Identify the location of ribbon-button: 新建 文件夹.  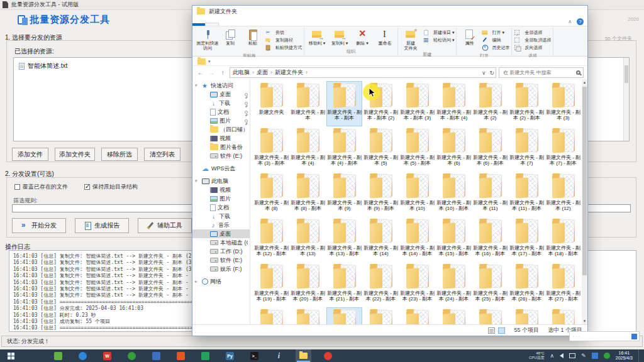
(411, 39).